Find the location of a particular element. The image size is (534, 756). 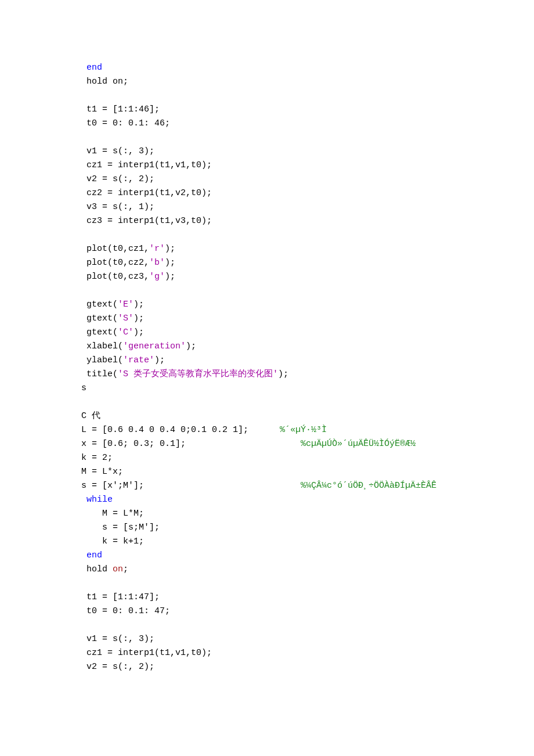

code-segment: 'S 类子女受高等教育水平比率的变化图' is located at coordinates (198, 374).